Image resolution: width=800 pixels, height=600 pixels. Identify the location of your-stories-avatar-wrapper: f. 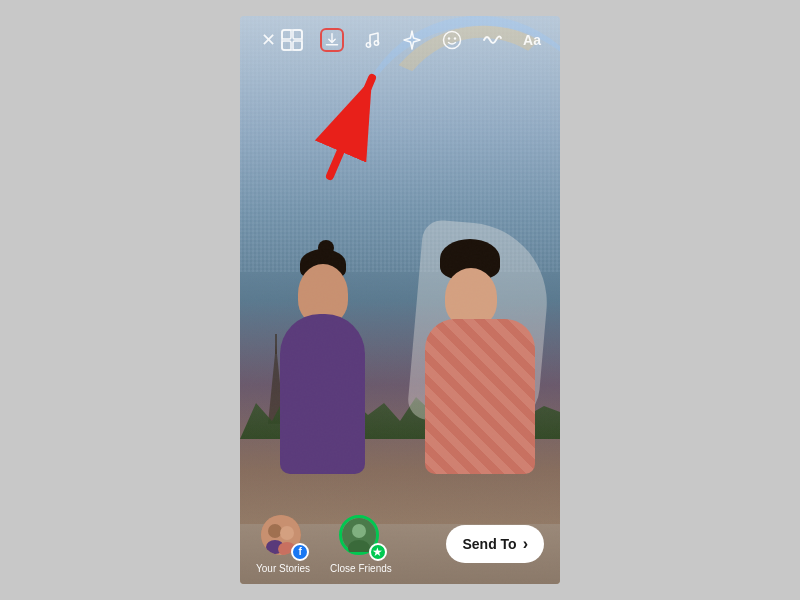
(283, 537).